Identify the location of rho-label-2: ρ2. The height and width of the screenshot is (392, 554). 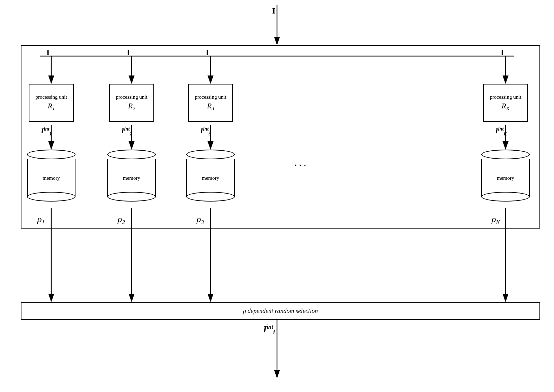
(121, 220).